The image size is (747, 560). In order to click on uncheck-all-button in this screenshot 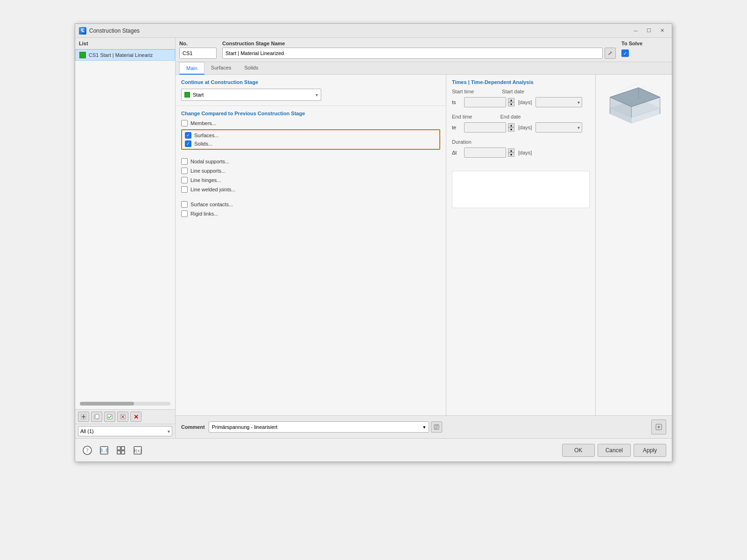, I will do `click(123, 417)`.